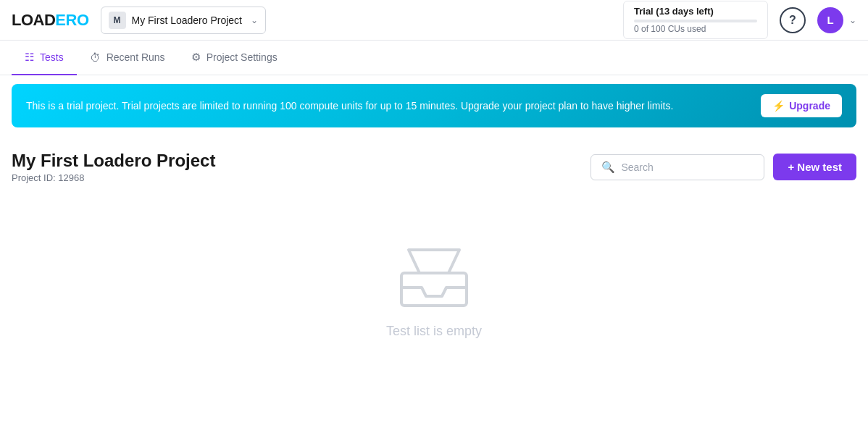  What do you see at coordinates (33, 20) in the screenshot?
I see `logo-load: LOAD` at bounding box center [33, 20].